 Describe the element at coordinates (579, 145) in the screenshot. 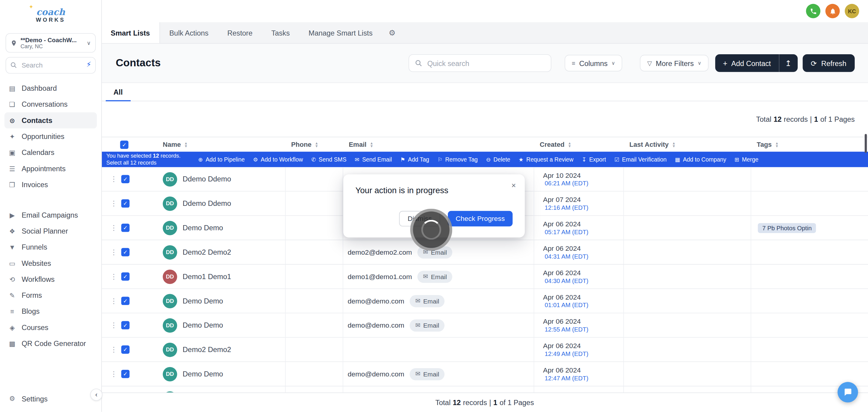

I see `column-header-created: Created▲▼` at that location.